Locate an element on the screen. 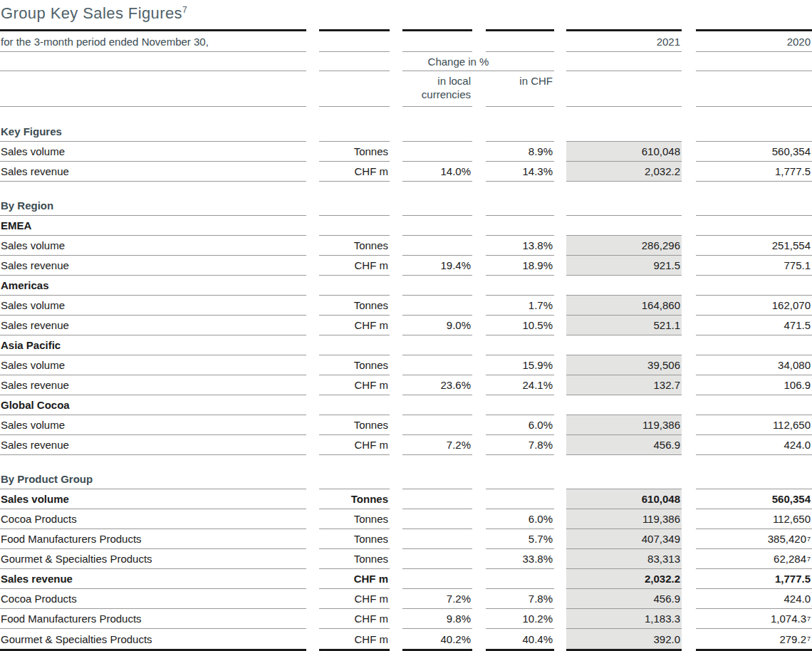 Image resolution: width=812 pixels, height=651 pixels. cell-label: Asia Pacific is located at coordinates (153, 345).